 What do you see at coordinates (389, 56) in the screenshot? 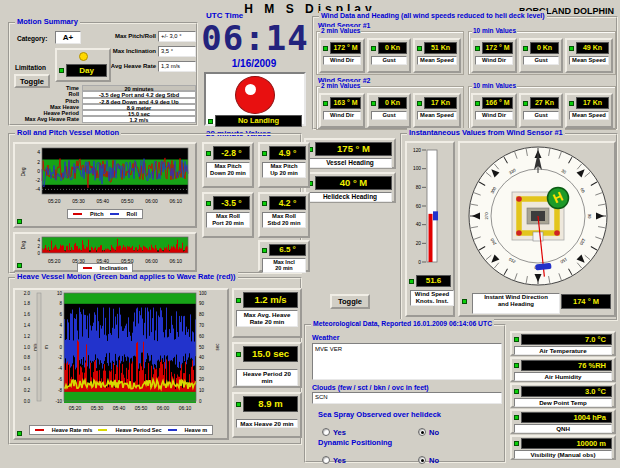
I see `s1-2min-gust: 0 Kn Gust` at bounding box center [389, 56].